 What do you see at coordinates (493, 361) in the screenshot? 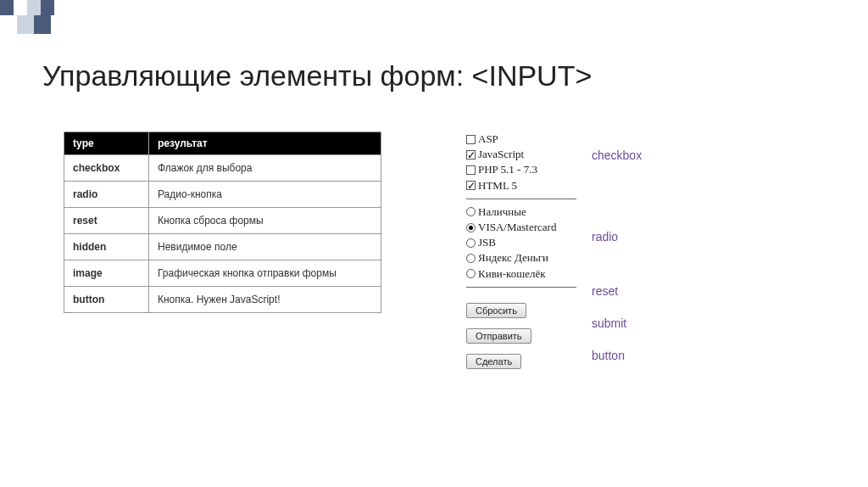
I see `generic-button: Сделать` at bounding box center [493, 361].